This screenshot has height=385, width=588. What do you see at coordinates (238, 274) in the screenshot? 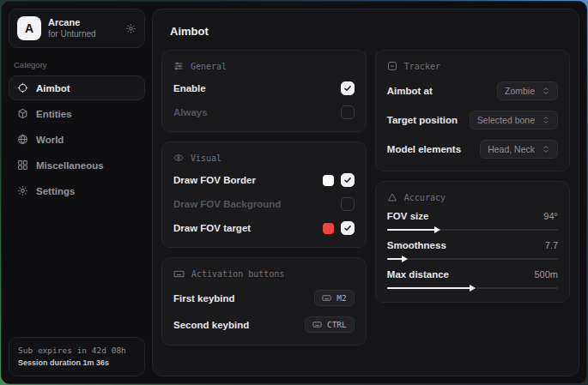
I see `section-title: Activation buttons` at bounding box center [238, 274].